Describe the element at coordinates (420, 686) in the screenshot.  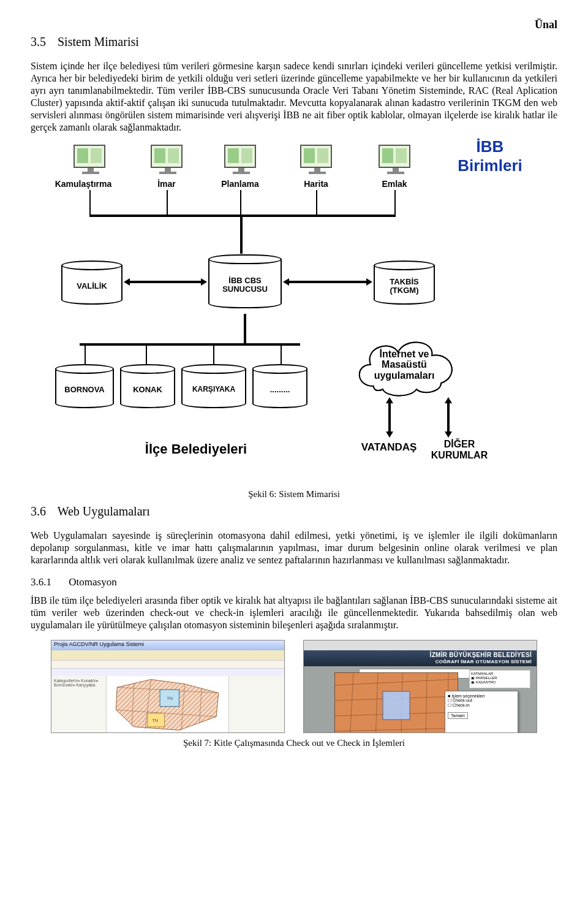
I see `screenshot-checkout-web: İZMİR BÜYÜKŞEHİR BELEDİYESİ COĞRAFİ İMAR…` at that location.